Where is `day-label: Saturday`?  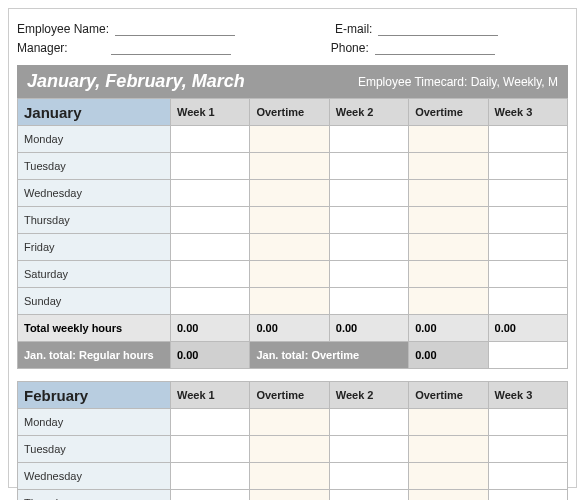 day-label: Saturday is located at coordinates (94, 274).